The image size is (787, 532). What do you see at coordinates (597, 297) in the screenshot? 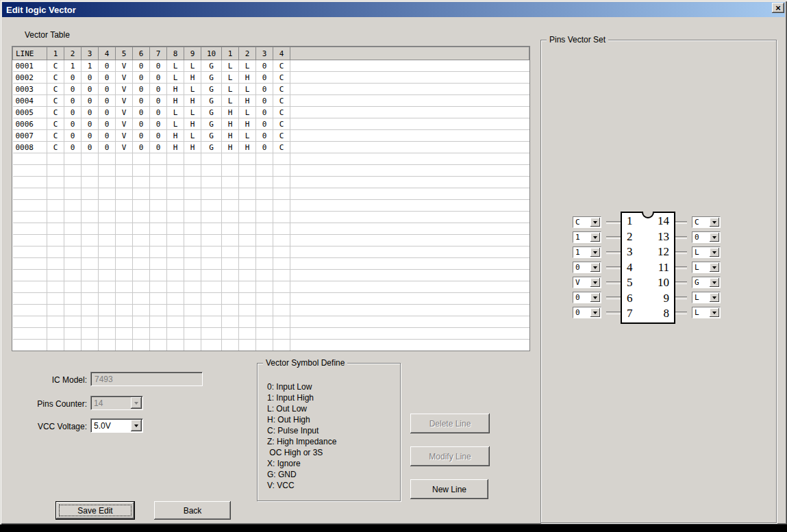
I see `pin-row: 0` at bounding box center [597, 297].